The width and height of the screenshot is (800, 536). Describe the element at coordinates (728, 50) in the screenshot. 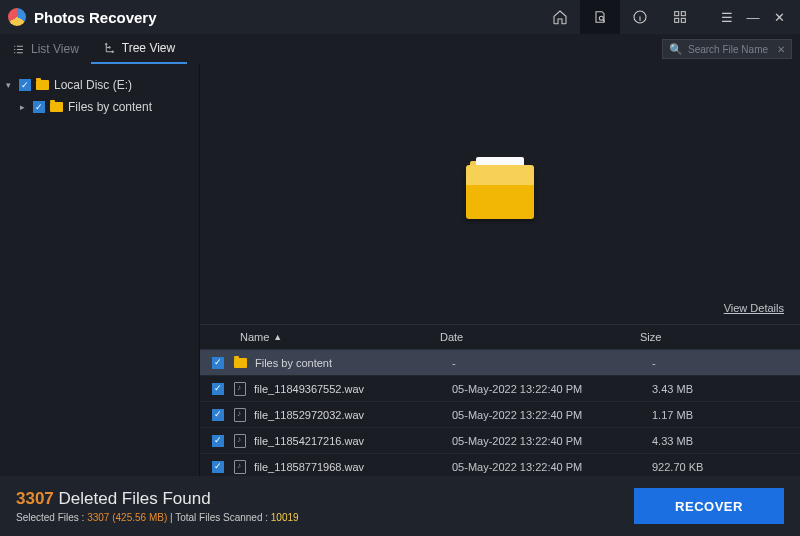

I see `search-placeholder: Search File Name` at that location.